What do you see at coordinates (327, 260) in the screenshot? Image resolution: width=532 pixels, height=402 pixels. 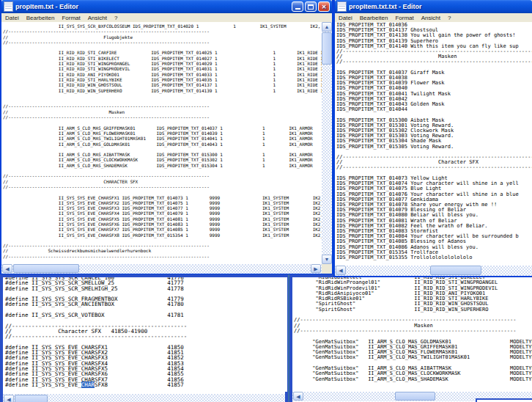 I see `scroll-down-button: ▼` at bounding box center [327, 260].